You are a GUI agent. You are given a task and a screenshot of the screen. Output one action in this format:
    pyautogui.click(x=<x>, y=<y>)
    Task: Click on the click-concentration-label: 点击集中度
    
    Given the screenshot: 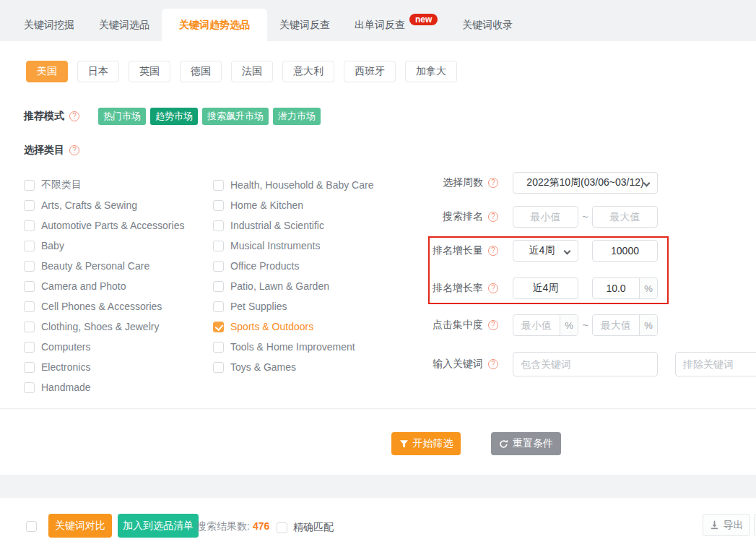 What is the action you would take?
    pyautogui.click(x=458, y=325)
    